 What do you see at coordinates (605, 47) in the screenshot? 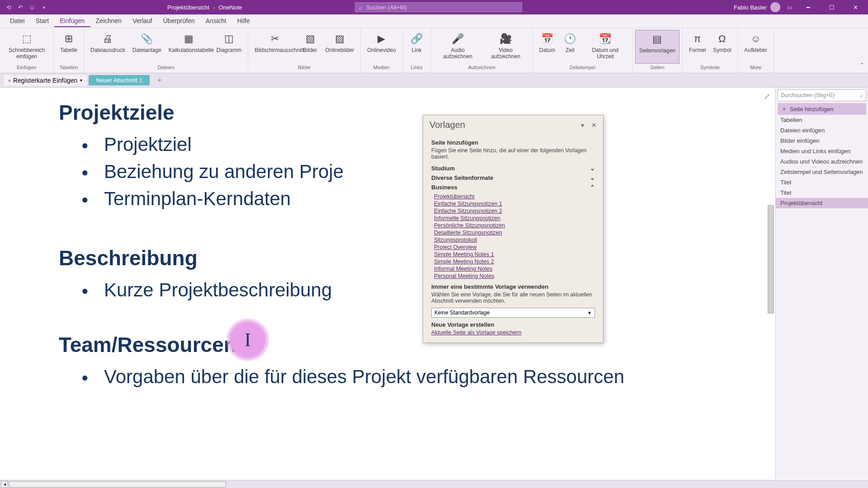
I see `ribbon-dt: 📆Datum und Uhrzeit` at bounding box center [605, 47].